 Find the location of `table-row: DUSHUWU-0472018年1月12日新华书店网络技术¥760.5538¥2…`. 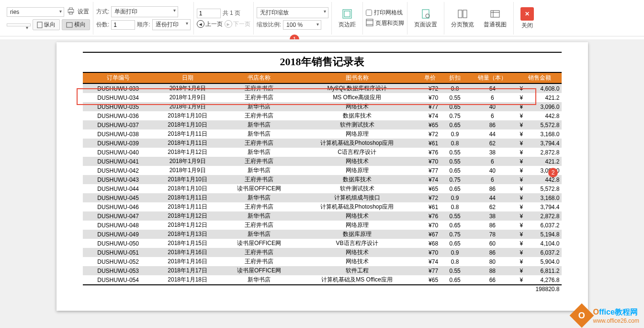

table-row: DUSHUWU-0472018年1月12日新华书店网络技术¥760.5538¥2… is located at coordinates (322, 216).